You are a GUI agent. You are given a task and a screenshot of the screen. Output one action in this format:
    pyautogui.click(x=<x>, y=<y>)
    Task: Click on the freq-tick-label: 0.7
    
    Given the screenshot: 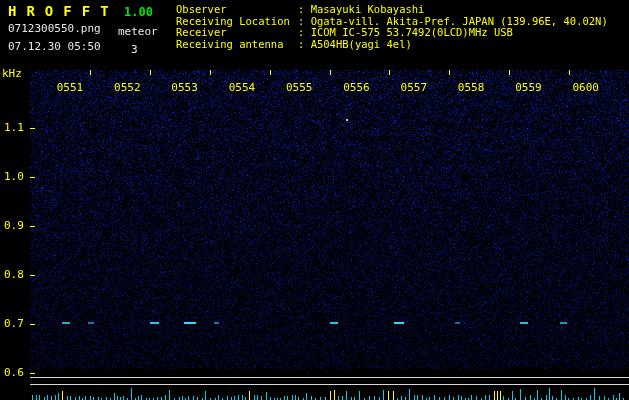 What is the action you would take?
    pyautogui.click(x=14, y=324)
    